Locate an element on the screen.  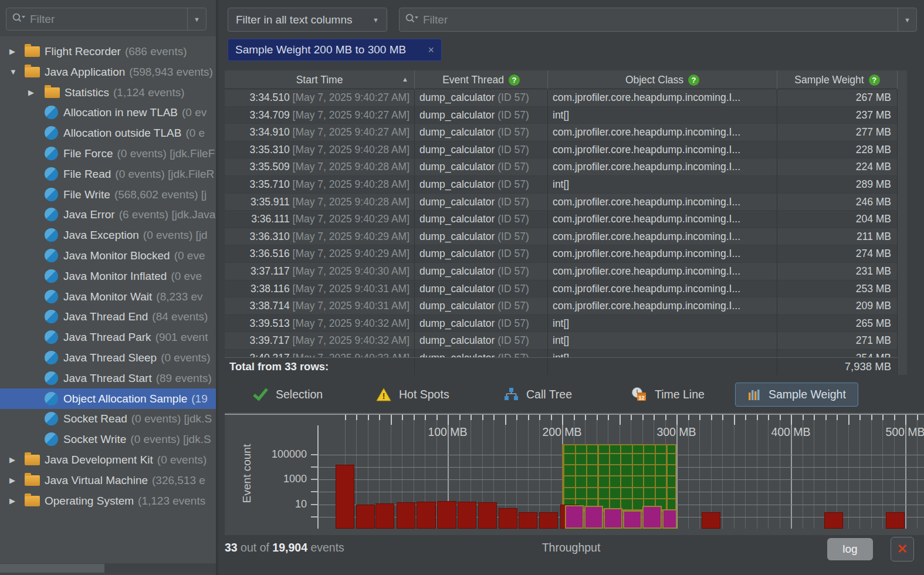
chart-y-axis-tick is located at coordinates (314, 505).